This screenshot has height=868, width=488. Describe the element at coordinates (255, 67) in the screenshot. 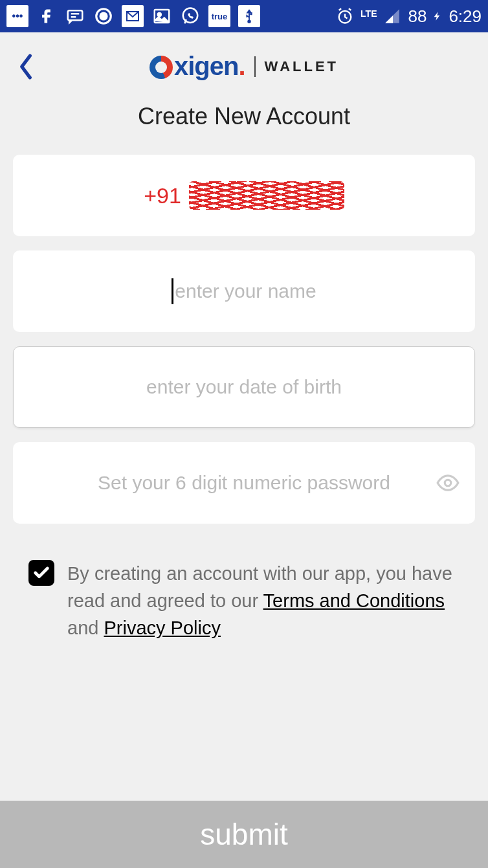

I see `brand-divider` at that location.